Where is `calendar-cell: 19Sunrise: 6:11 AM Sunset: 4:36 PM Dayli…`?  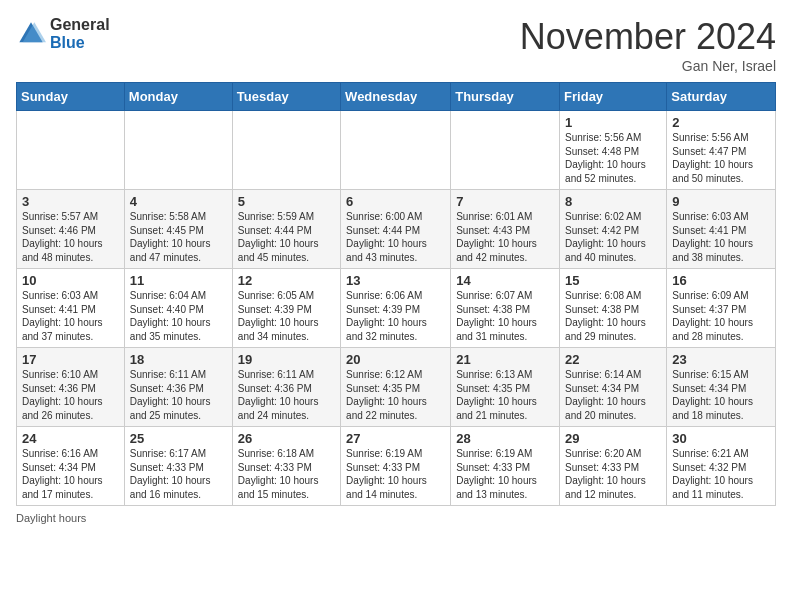
calendar-cell: 19Sunrise: 6:11 AM Sunset: 4:36 PM Dayli… is located at coordinates (286, 388).